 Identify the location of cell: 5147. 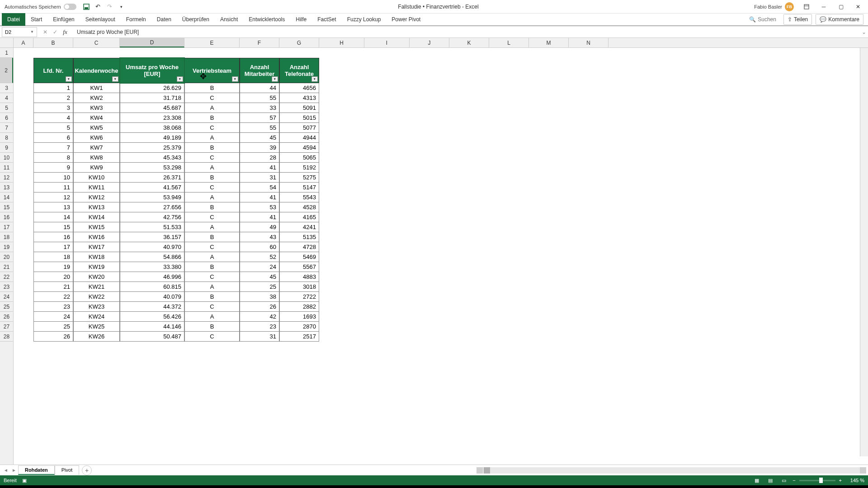
(299, 188).